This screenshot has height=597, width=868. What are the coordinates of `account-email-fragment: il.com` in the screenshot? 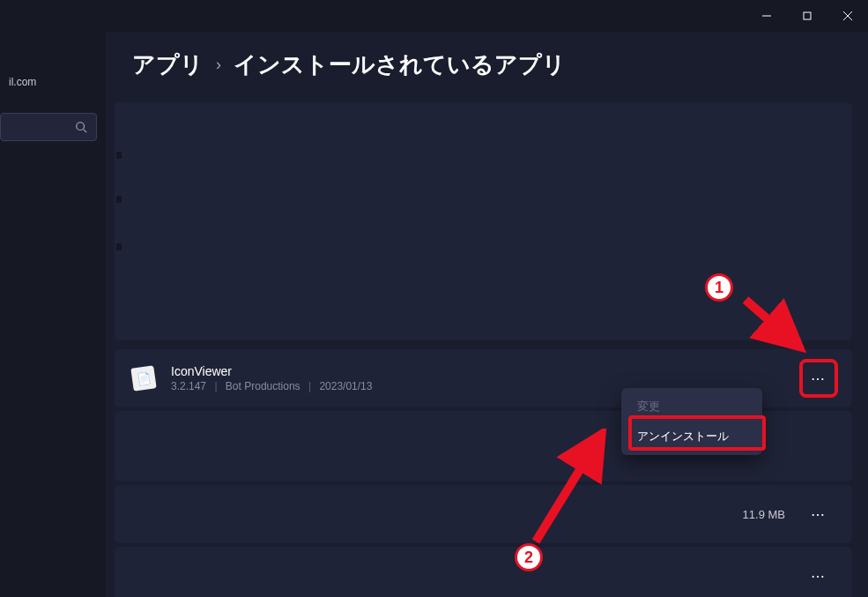 It's located at (53, 82).